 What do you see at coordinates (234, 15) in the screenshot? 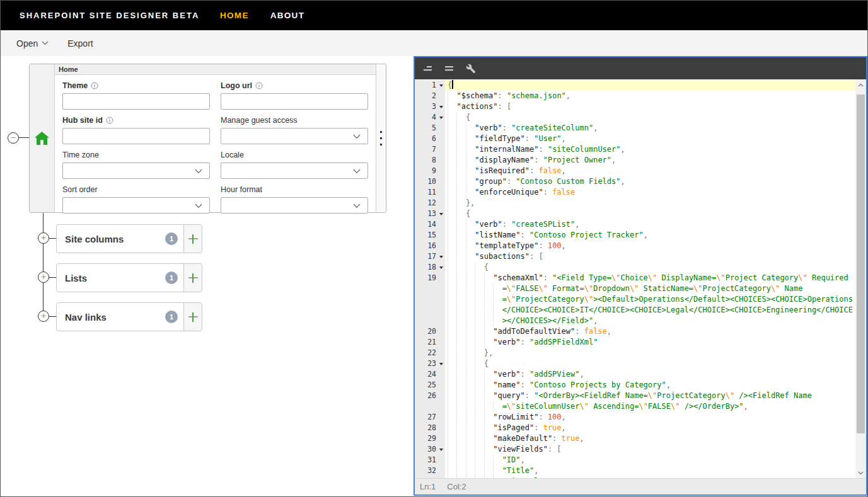
I see `nav-home: HOME` at bounding box center [234, 15].